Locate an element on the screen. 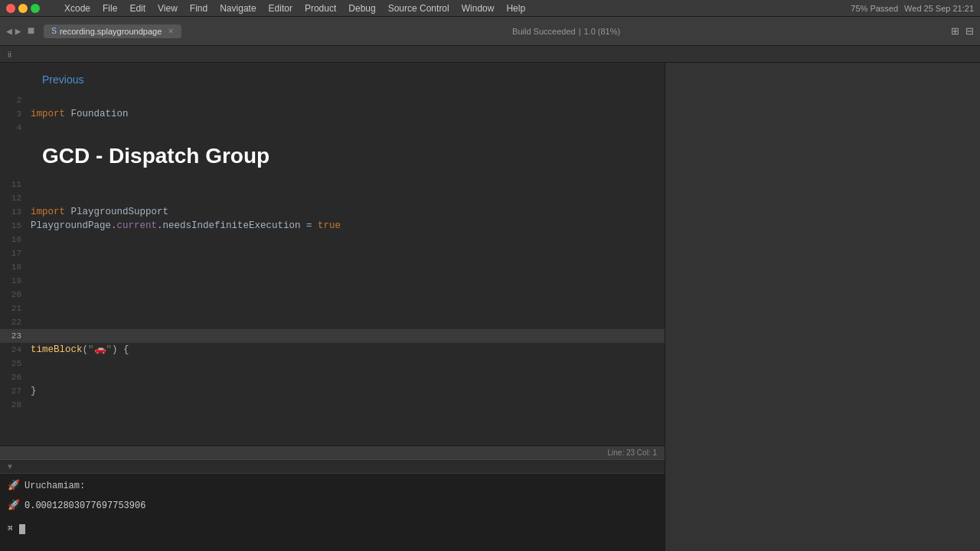 The width and height of the screenshot is (980, 551). toolbar-back-icon: ◀ is located at coordinates (9, 31).